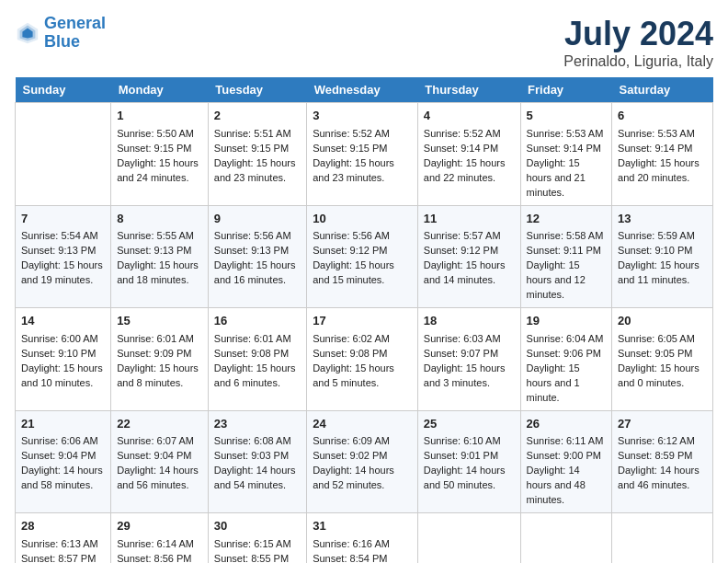 Image resolution: width=728 pixels, height=563 pixels. What do you see at coordinates (566, 219) in the screenshot?
I see `day-number: 12` at bounding box center [566, 219].